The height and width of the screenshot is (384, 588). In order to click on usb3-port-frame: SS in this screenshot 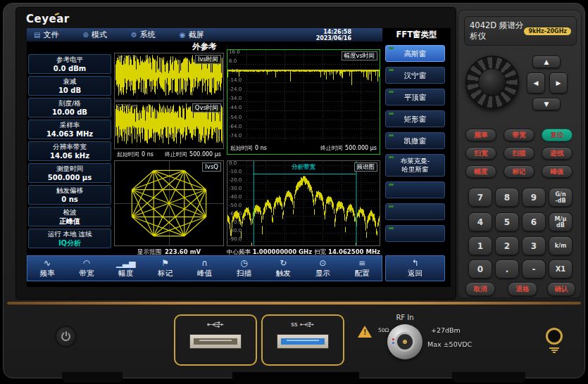, I will do `click(303, 340)`.